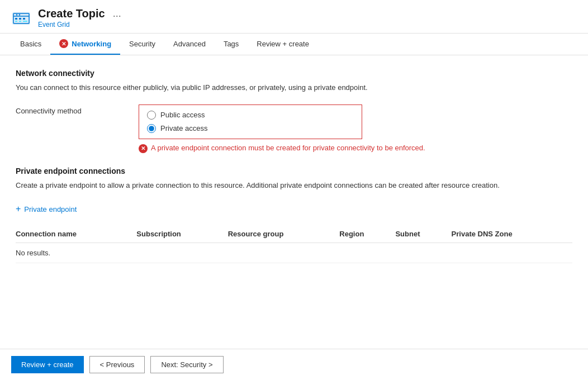 This screenshot has width=588, height=380. Describe the element at coordinates (284, 234) in the screenshot. I see `col-resource-group: Resource group` at that location.